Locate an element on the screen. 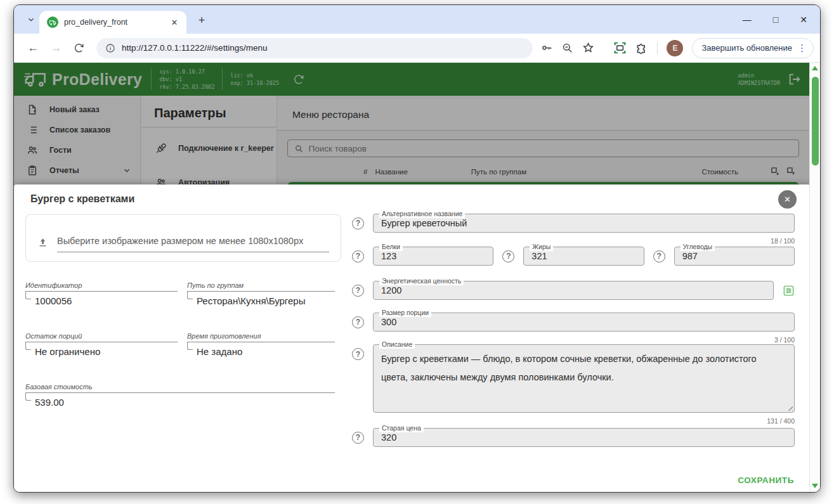  browser-tab: pro_delivery_front ✕ is located at coordinates (113, 22).